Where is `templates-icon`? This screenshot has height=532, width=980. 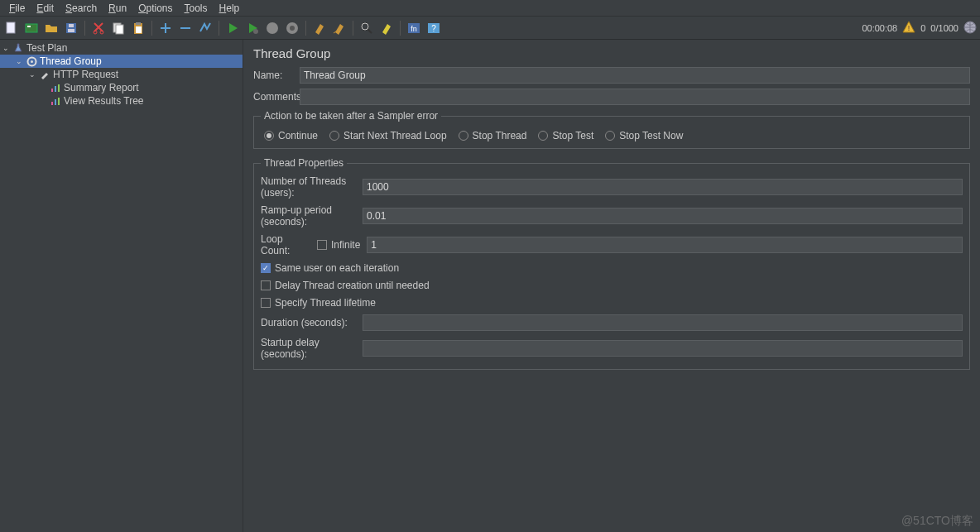
templates-icon is located at coordinates (31, 28).